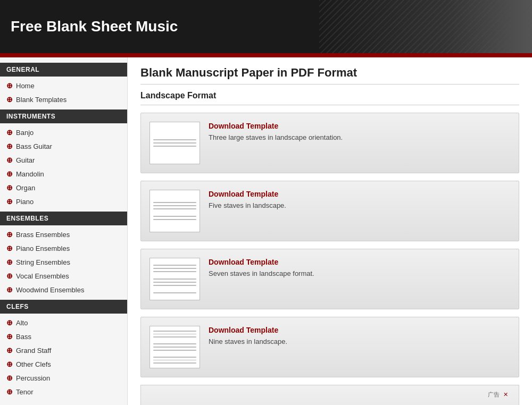 The width and height of the screenshot is (532, 405). What do you see at coordinates (330, 98) in the screenshot?
I see `section-title: Landscape Format` at bounding box center [330, 98].